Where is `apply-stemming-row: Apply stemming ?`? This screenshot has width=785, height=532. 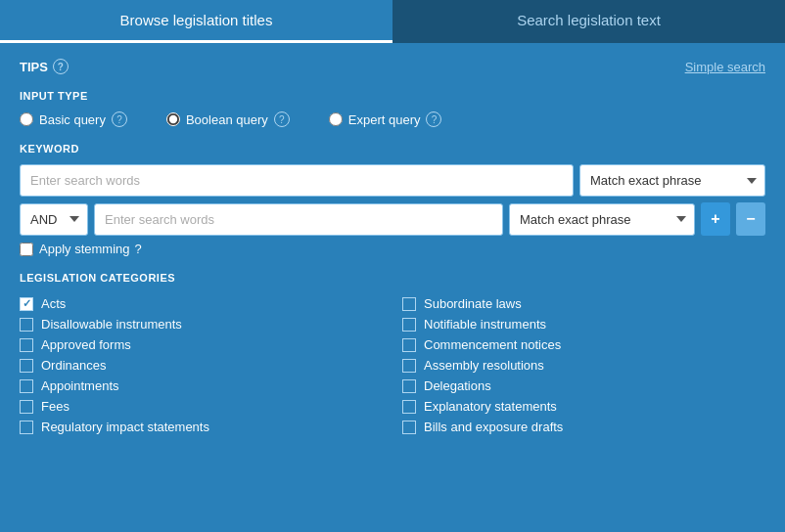 apply-stemming-row: Apply stemming ? is located at coordinates (392, 248).